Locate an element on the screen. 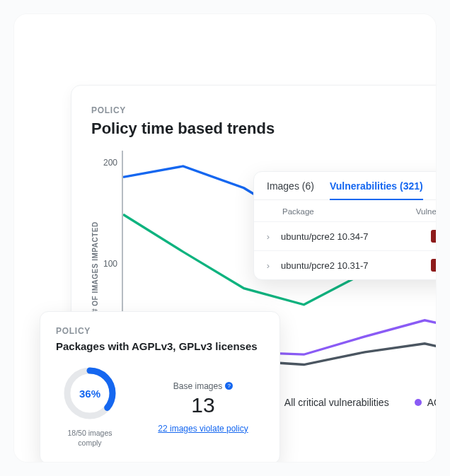  legend-label: All critical vulnerabilities is located at coordinates (337, 402).